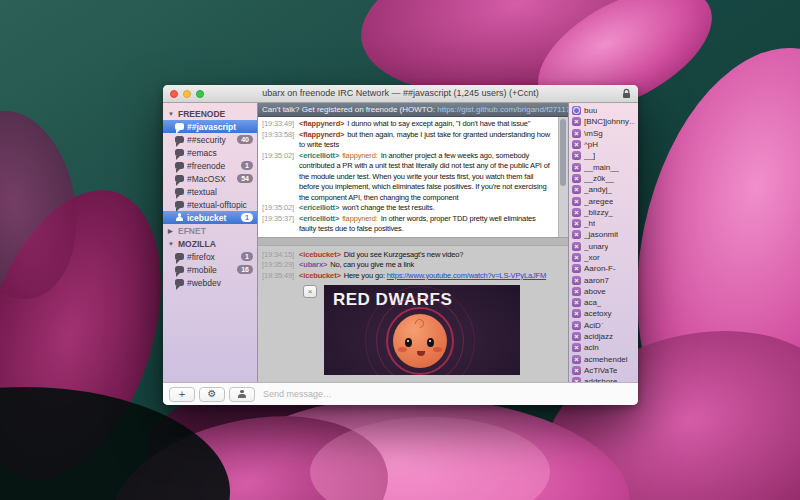 This screenshot has height=500, width=800. I want to click on user-list-item: acln, so click(604, 348).